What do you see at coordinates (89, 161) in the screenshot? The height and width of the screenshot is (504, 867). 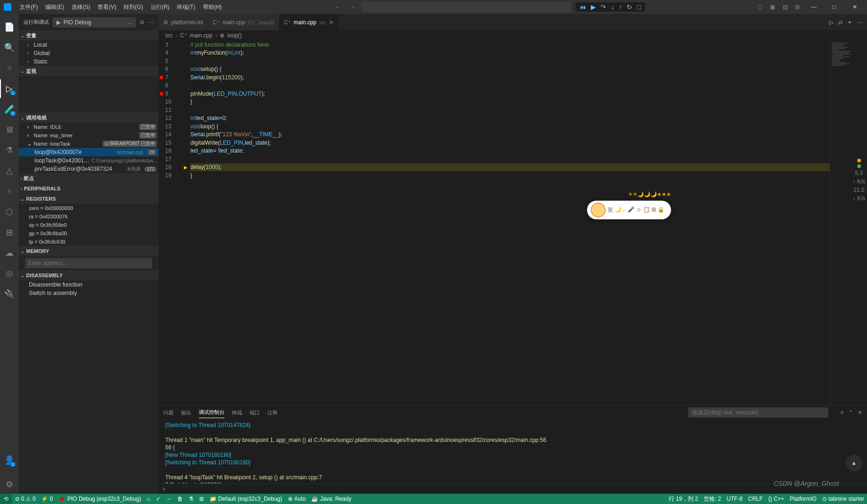 I see `stack-frame: loopTask@0x42001328C:/Users/songz/.platf…` at bounding box center [89, 161].